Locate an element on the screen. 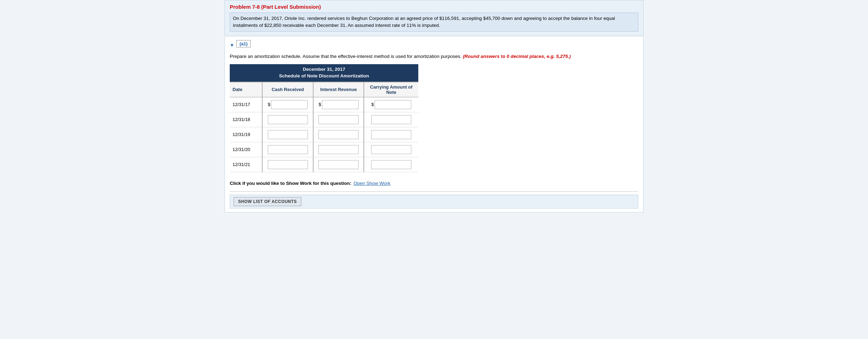 This screenshot has height=339, width=868. prepare-text: Prepare an amortization schedule. Assume… is located at coordinates (434, 56).